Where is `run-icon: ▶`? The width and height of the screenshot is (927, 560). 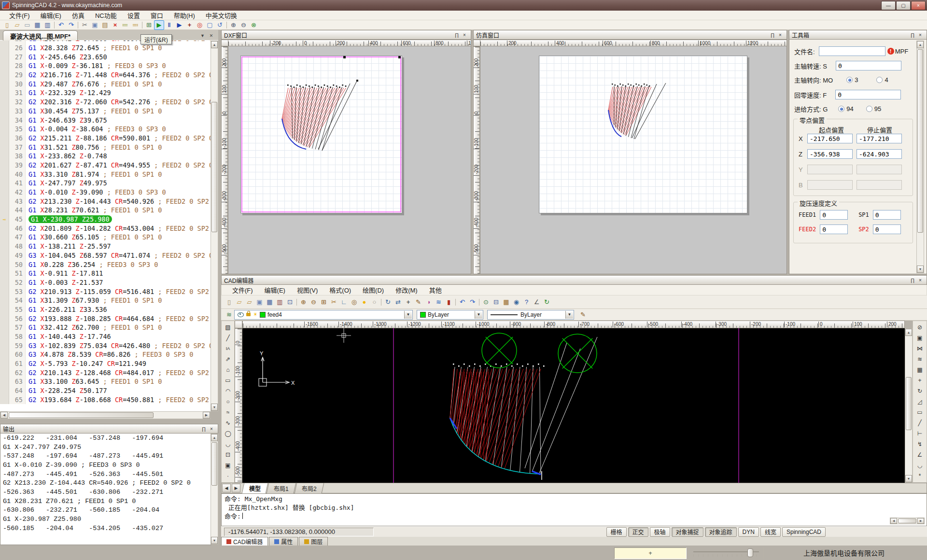 run-icon: ▶ is located at coordinates (159, 25).